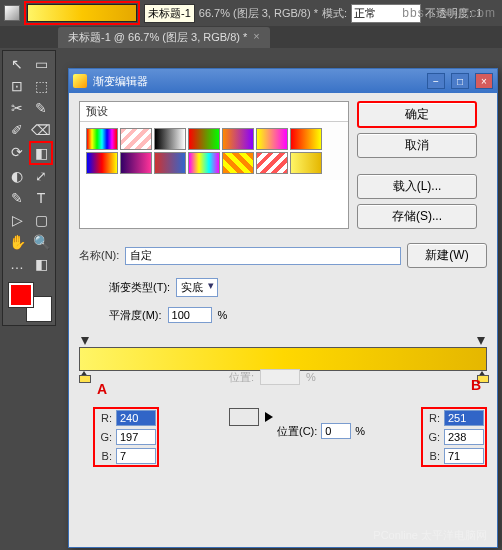 The height and width of the screenshot is (550, 502). I want to click on gradient-type-select: 实底, so click(197, 288).